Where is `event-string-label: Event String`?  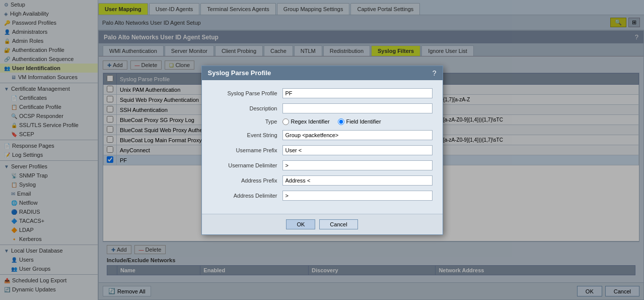
event-string-label: Event String is located at coordinates (247, 135).